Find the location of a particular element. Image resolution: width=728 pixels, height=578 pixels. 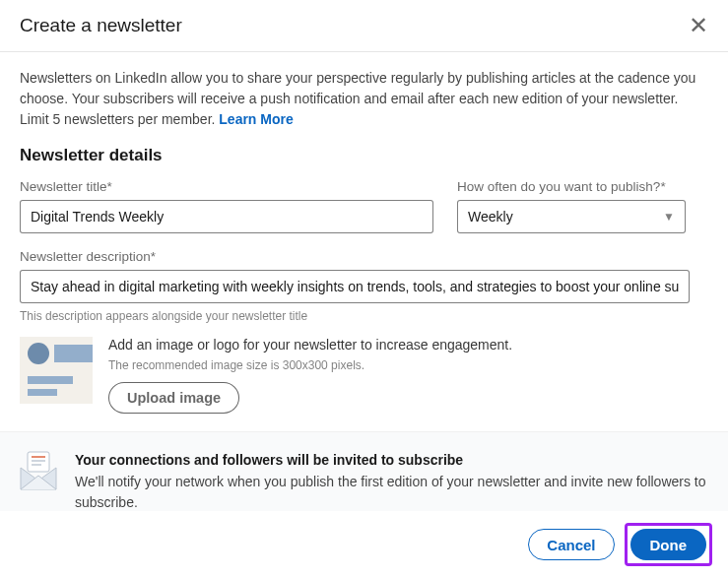

intro-copy: Newsletters on LinkedIn allow you to sha… is located at coordinates (358, 98).